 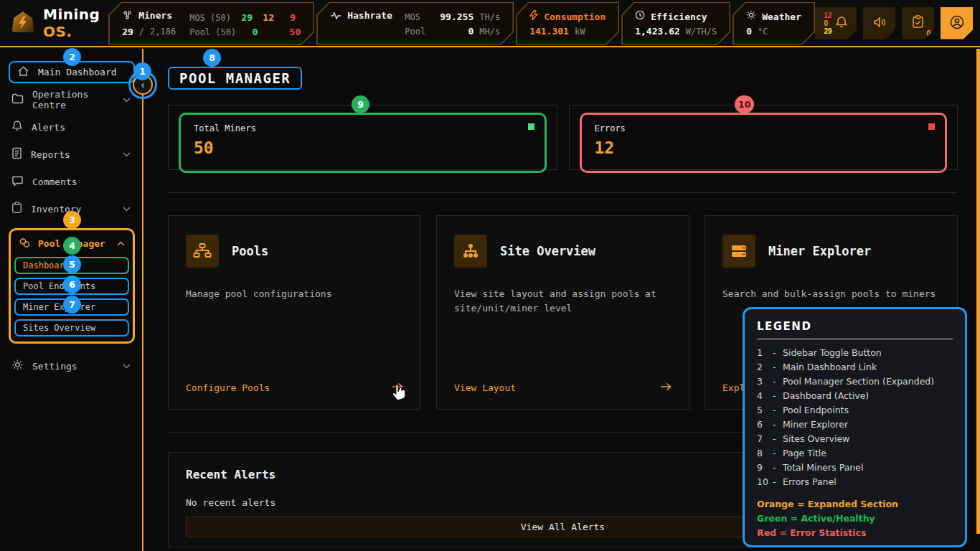 I want to click on hashrate-mos-unit: TH/s, so click(x=489, y=17).